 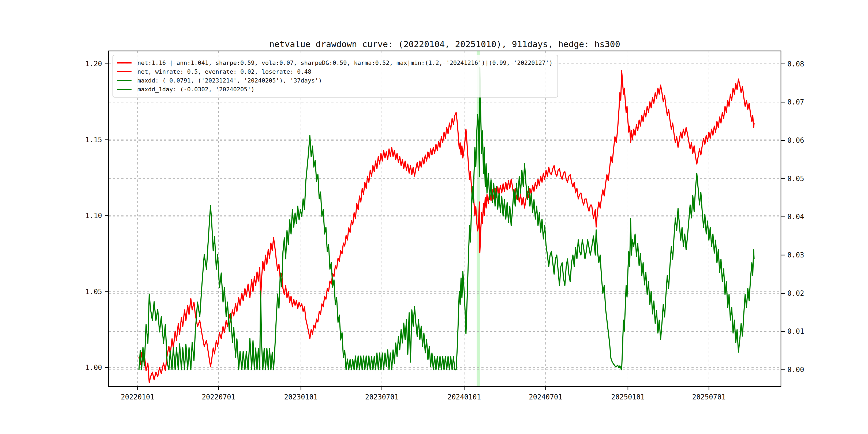 I want to click on chart-legend: net:1.16 | ann:1.041, sharpe:0.59, vola:…, so click(x=335, y=76).